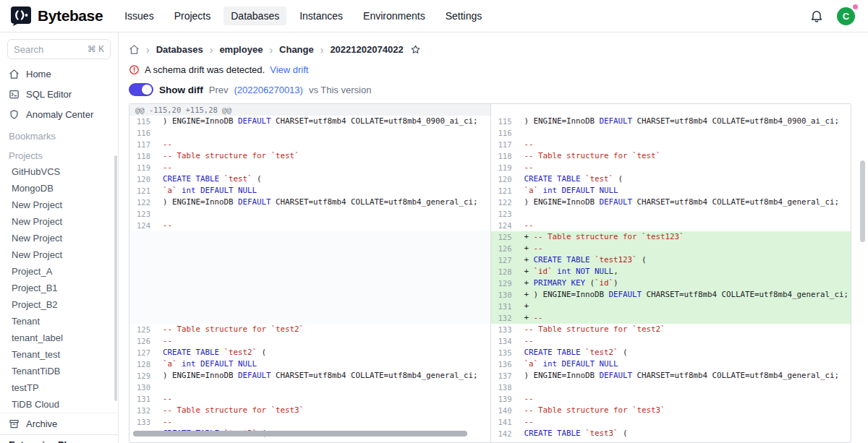 The width and height of the screenshot is (868, 443). Describe the element at coordinates (531, 249) in the screenshot. I see `code-text: + --` at that location.